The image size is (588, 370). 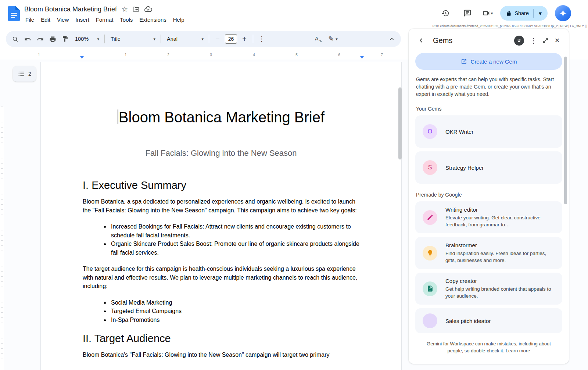 What do you see at coordinates (221, 240) in the screenshot?
I see `doc-bullet-list: Increased Bookings for Fall Facials: Att…` at bounding box center [221, 240].